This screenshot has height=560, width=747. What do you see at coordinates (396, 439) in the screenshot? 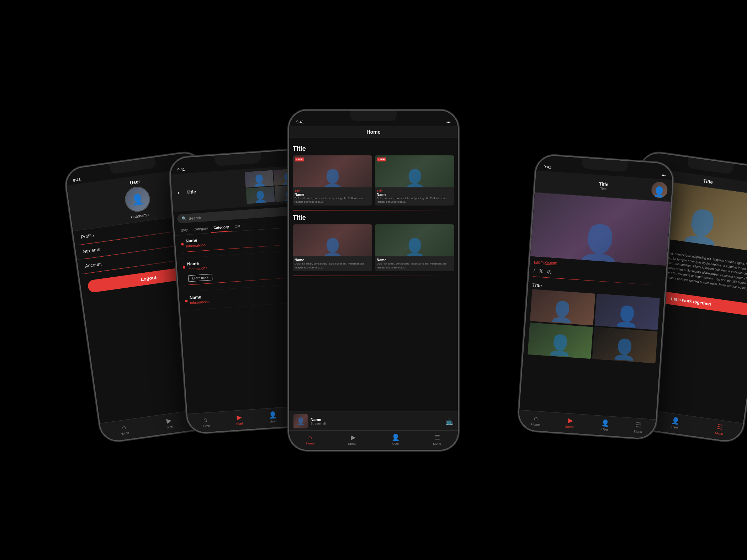
I see `nav-user-center: 👤 User` at bounding box center [396, 439].